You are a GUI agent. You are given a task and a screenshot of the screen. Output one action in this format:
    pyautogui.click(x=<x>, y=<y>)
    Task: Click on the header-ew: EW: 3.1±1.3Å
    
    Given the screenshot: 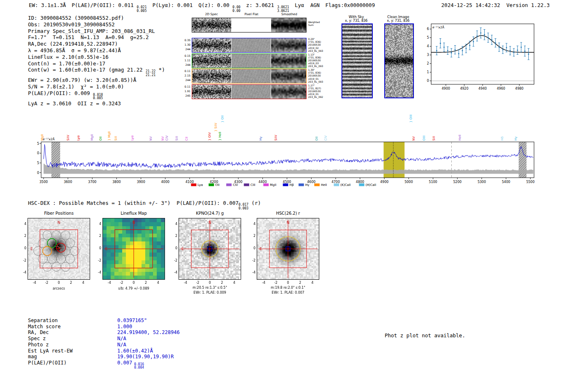 What is the action you would take?
    pyautogui.click(x=47, y=7)
    